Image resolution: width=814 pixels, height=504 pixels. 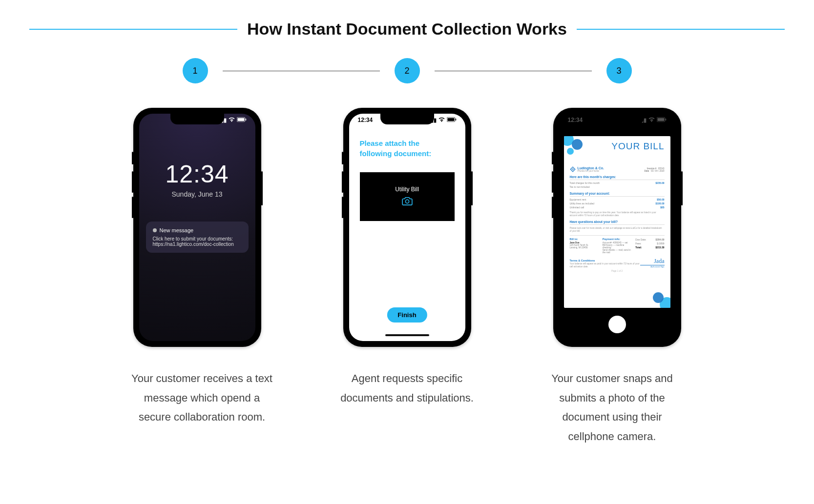 I want to click on step-badge-1: 1, so click(x=195, y=71).